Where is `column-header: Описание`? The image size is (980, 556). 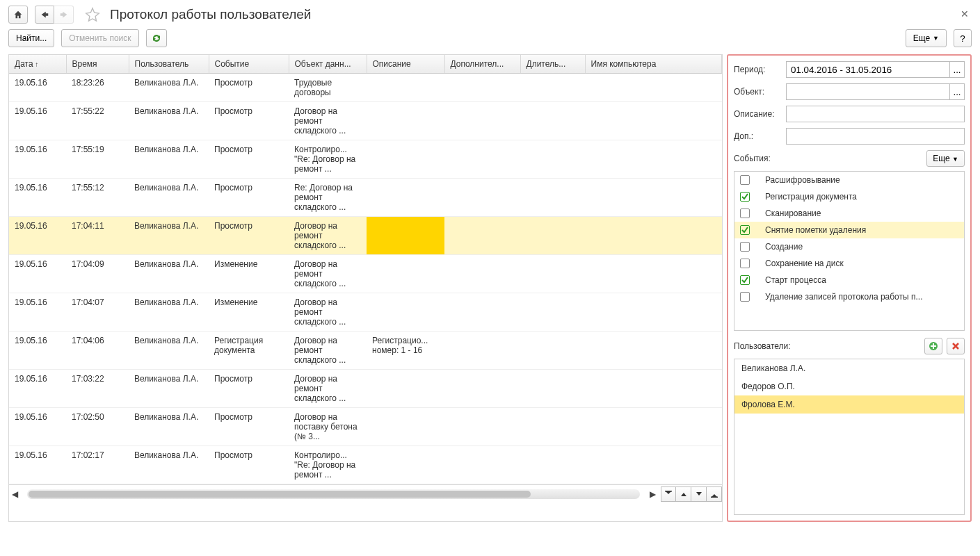 column-header: Описание is located at coordinates (405, 64).